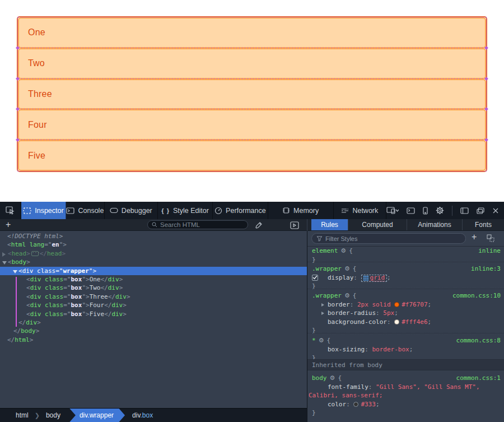 Image resolution: width=504 pixels, height=422 pixels. I want to click on markup-line-text: <div class="wrapper">, so click(57, 271).